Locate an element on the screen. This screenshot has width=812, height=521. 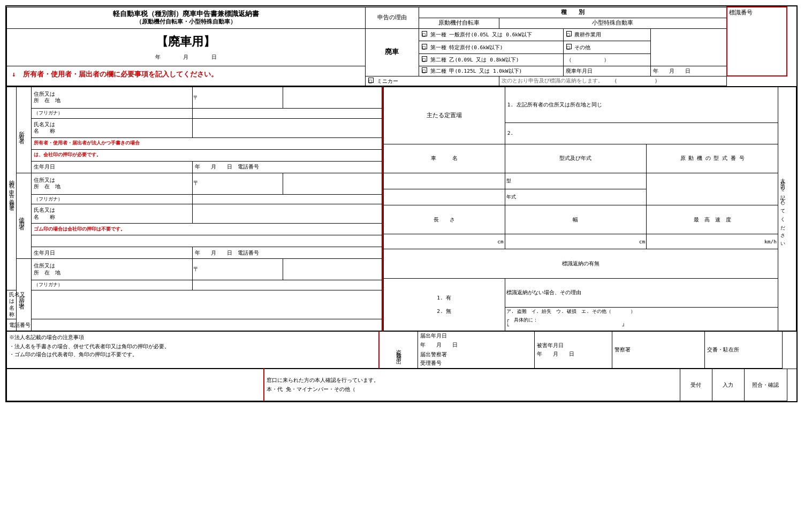
seinengappi-owner: 年 月 日 電話番号 is located at coordinates (287, 167).